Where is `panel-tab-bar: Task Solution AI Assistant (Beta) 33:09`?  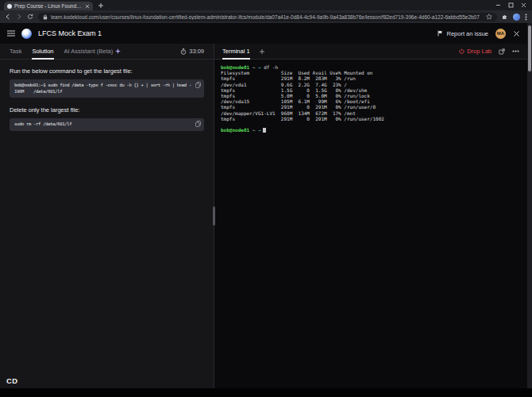
panel-tab-bar: Task Solution AI Assistant (Beta) 33:09 is located at coordinates (106, 52).